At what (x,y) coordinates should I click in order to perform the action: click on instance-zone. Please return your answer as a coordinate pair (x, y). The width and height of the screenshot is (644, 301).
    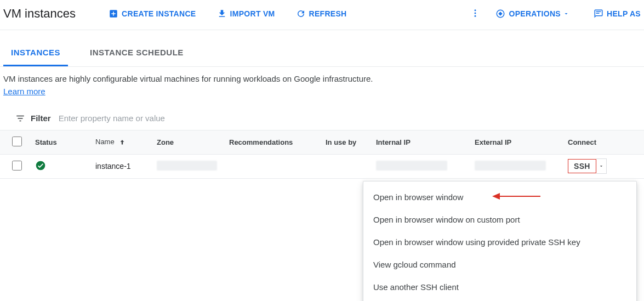
    Looking at the image, I should click on (190, 167).